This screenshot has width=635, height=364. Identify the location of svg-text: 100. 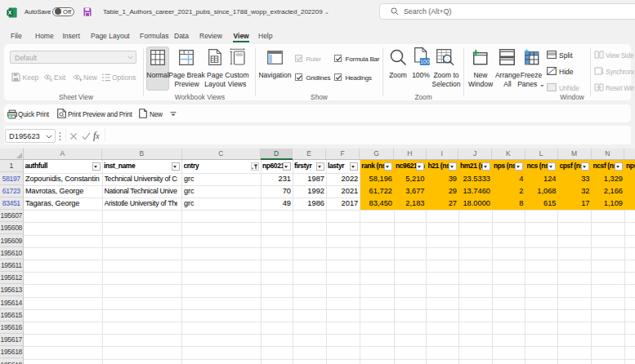
(425, 62).